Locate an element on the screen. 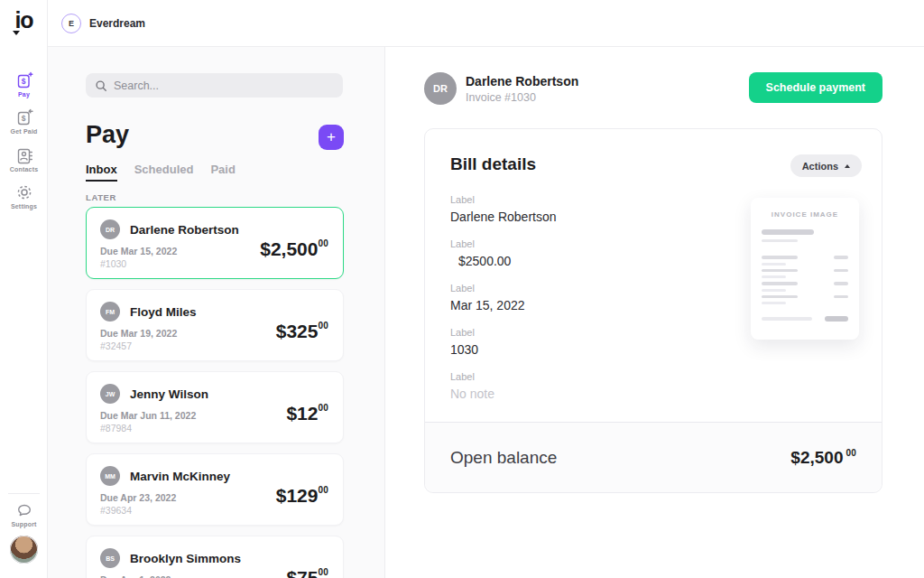  invoice-amount: $7500 is located at coordinates (307, 573).